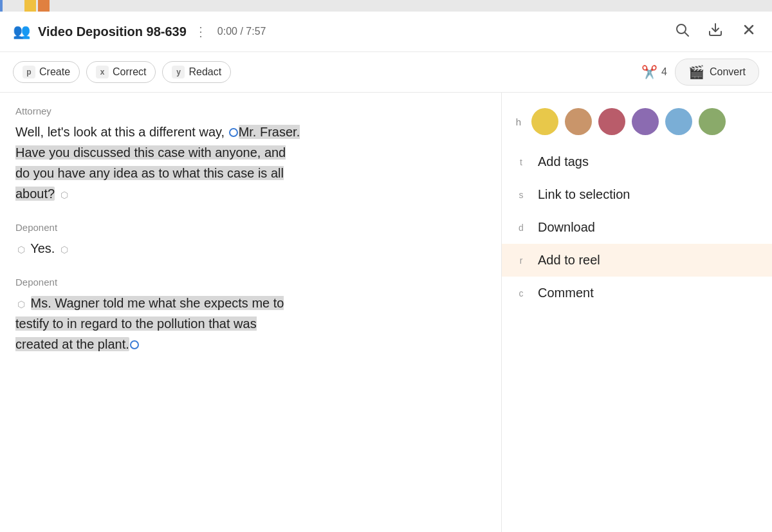 This screenshot has height=532, width=772. I want to click on link-label: Link to selection, so click(648, 194).